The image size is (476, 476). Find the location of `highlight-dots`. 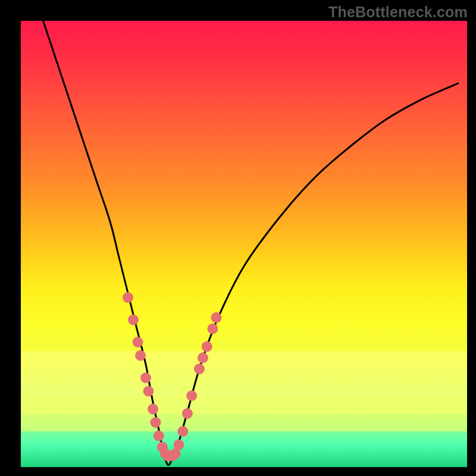

highlight-dots is located at coordinates (173, 377).